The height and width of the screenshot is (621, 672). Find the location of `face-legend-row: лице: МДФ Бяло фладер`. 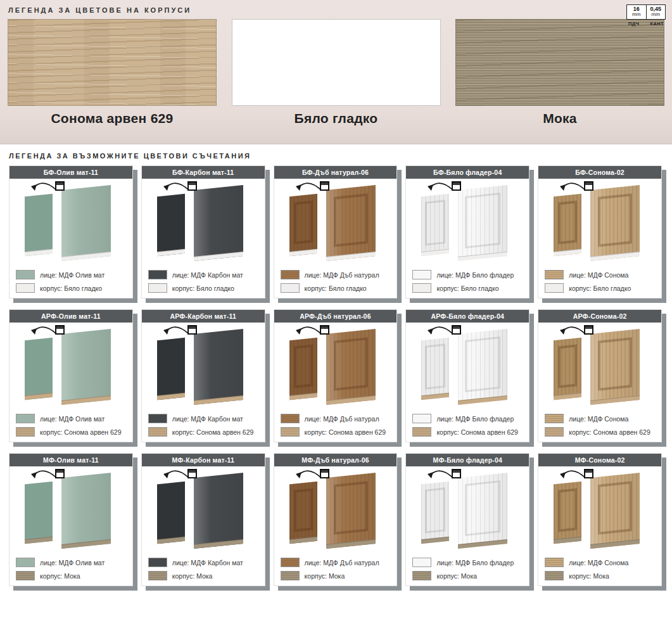

face-legend-row: лице: МДФ Бяло фладер is located at coordinates (467, 418).